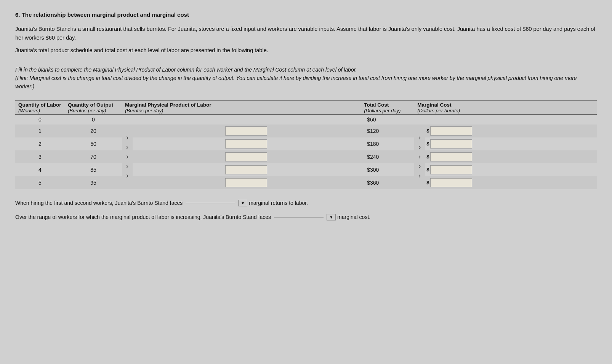 The height and width of the screenshot is (364, 612). I want to click on intro-text-2: Juanita's total product schedule and tot…, so click(306, 50).